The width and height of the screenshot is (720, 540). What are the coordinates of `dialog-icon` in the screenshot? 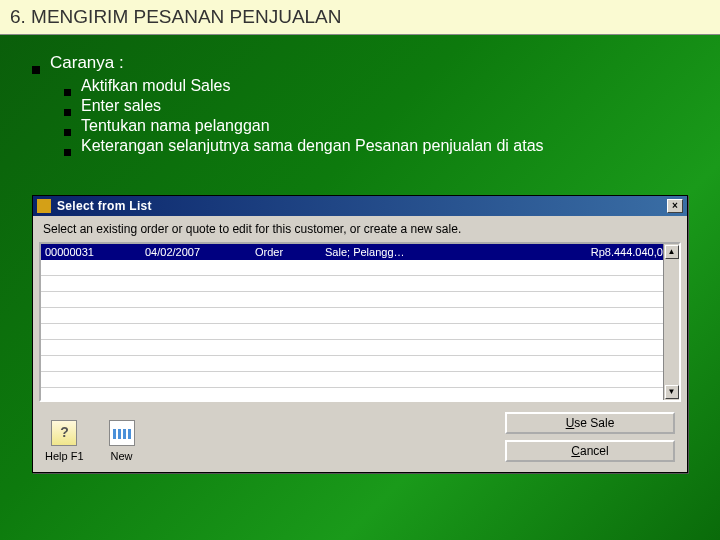 It's located at (44, 206).